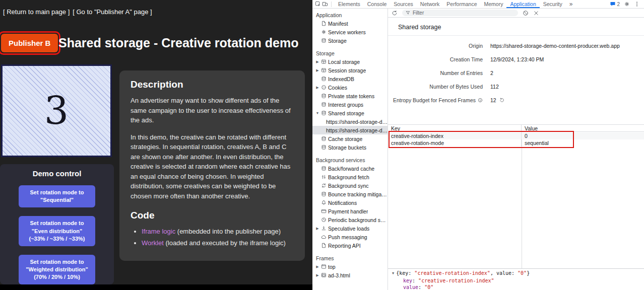  Describe the element at coordinates (112, 12) in the screenshot. I see `nav-link-go-to-publisher-a-page: [ Go to "Publisher A" page ]` at that location.